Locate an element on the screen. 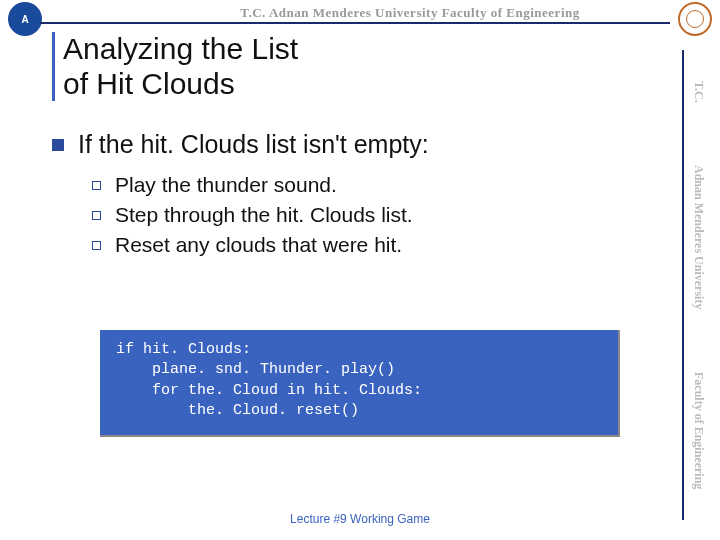  header-text: T.C. Adnan Menderes University Faculty o… is located at coordinates (410, 13).